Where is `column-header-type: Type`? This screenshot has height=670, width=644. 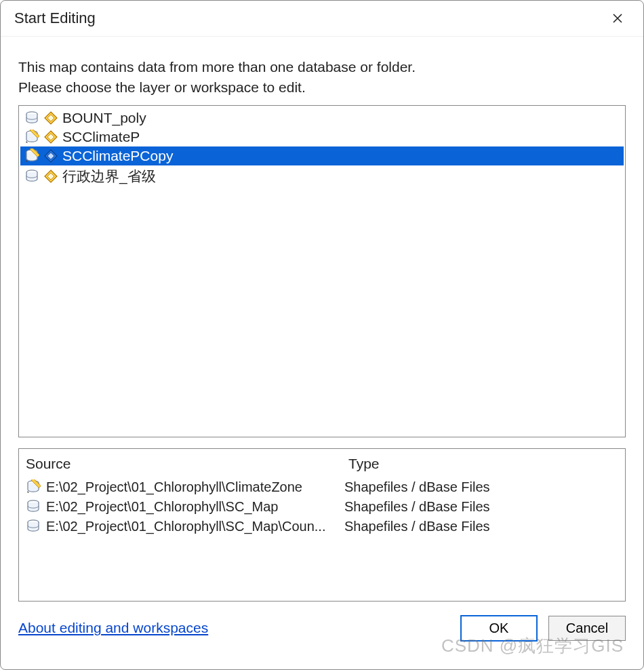 column-header-type: Type is located at coordinates (483, 464).